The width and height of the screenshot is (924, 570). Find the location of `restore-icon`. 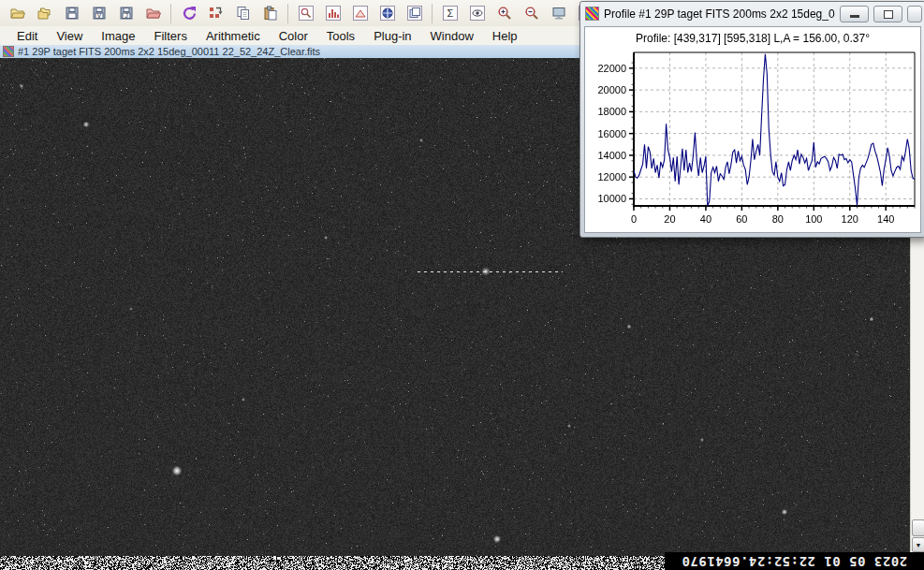

restore-icon is located at coordinates (888, 15).